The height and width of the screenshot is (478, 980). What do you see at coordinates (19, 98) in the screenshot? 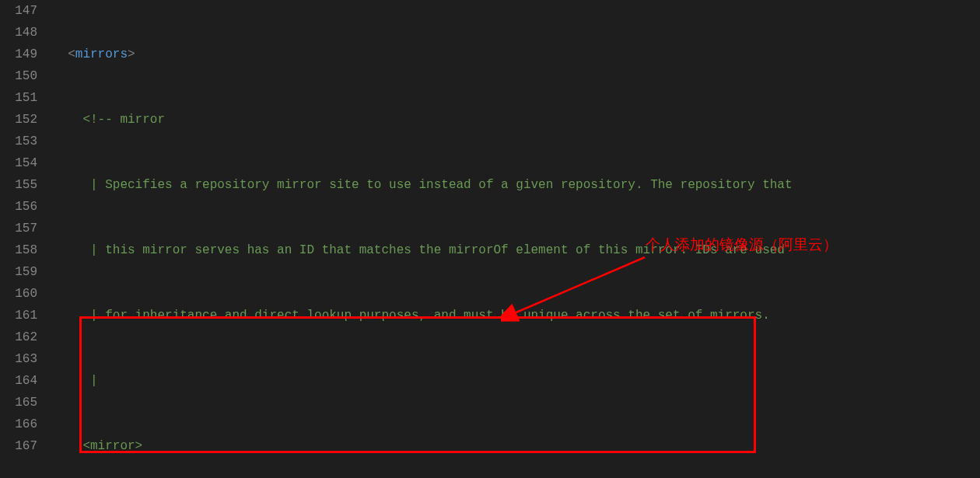
I see `line-number: 151` at bounding box center [19, 98].